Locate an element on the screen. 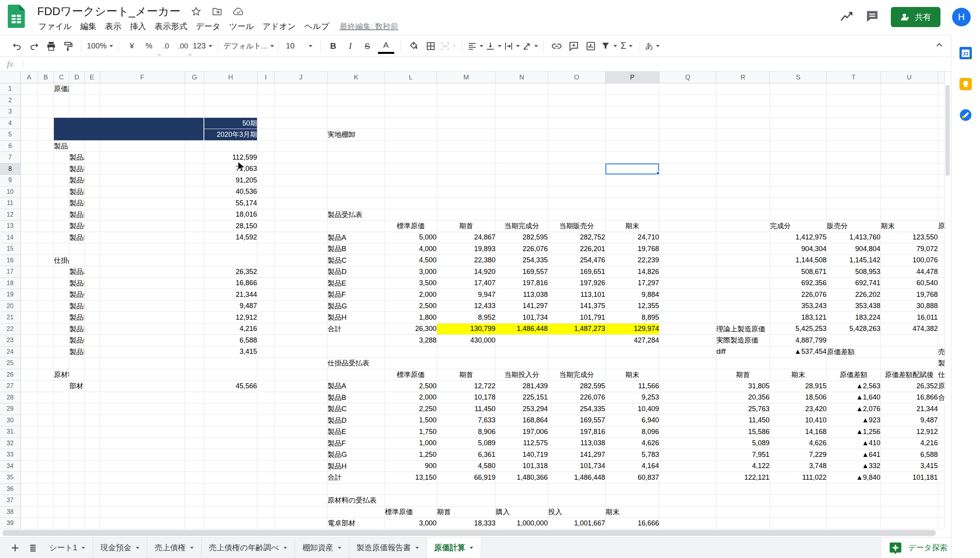  cell-E11 is located at coordinates (92, 203).